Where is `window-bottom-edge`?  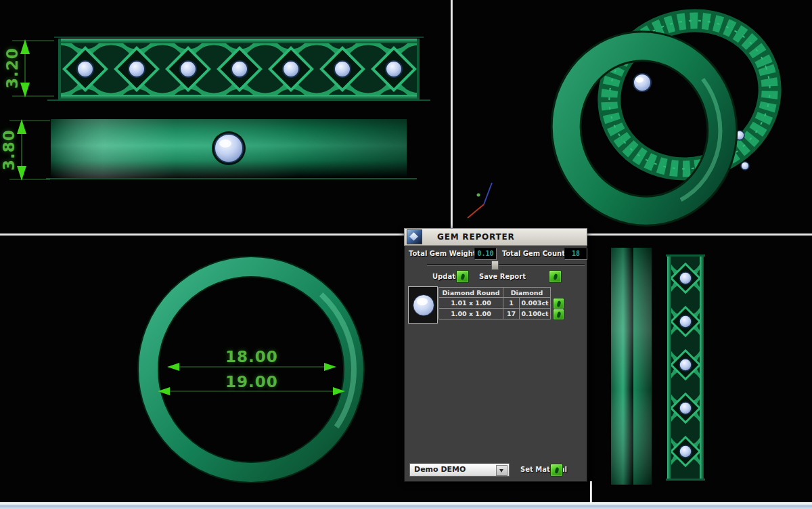
window-bottom-edge is located at coordinates (406, 506).